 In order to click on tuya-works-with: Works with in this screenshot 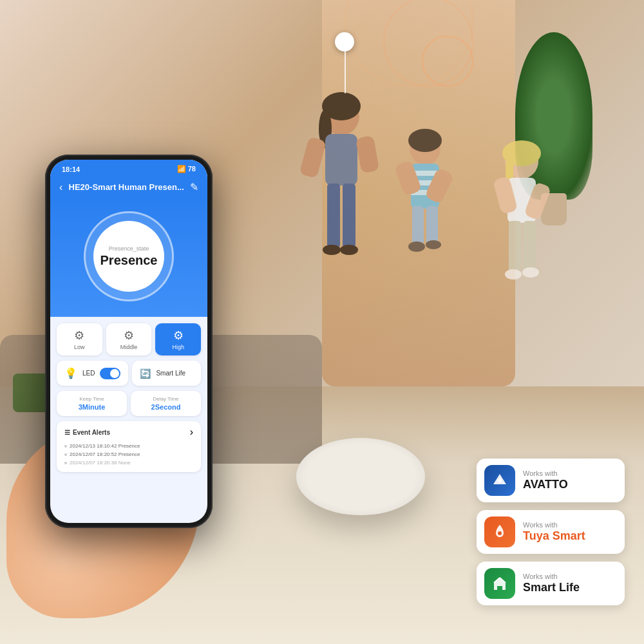, I will do `click(554, 526)`.